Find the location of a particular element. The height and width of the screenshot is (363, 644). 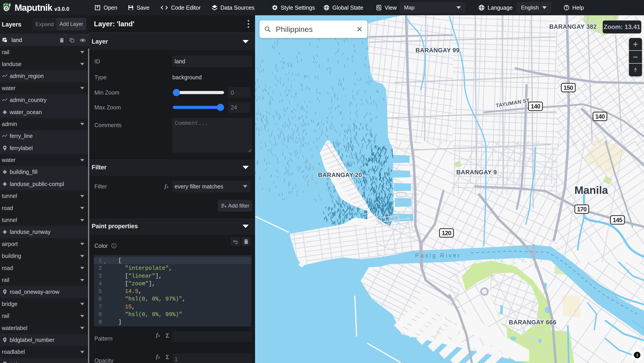

svg-text: BARANGAY 9 is located at coordinates (476, 172).